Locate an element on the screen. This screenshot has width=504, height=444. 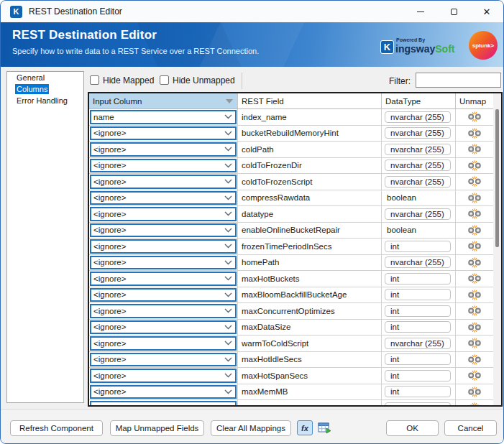
rest-field-cell: maxHotIdleSecs is located at coordinates (310, 360).